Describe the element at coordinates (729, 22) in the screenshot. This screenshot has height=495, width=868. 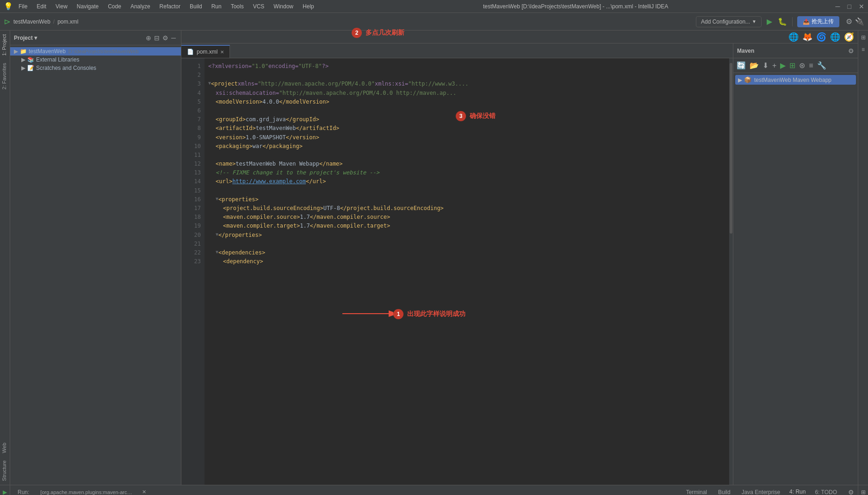
I see `add-configuration-button: Add Configuration... ▼` at that location.